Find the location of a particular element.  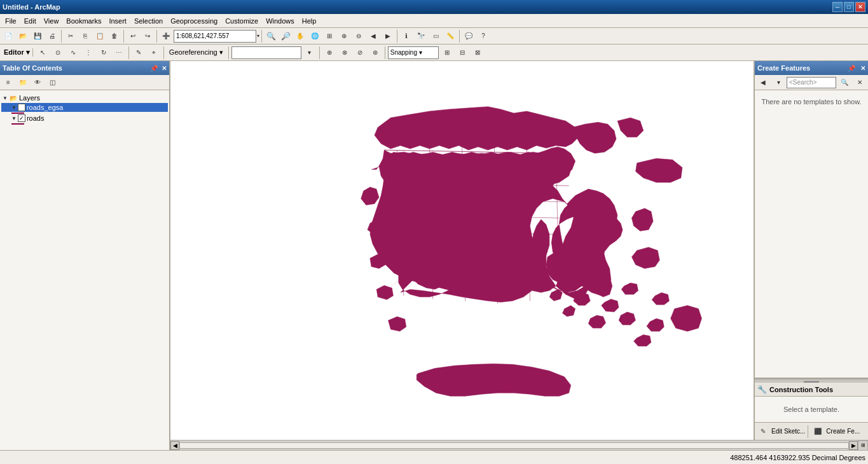

edit2: ✎ is located at coordinates (139, 53).